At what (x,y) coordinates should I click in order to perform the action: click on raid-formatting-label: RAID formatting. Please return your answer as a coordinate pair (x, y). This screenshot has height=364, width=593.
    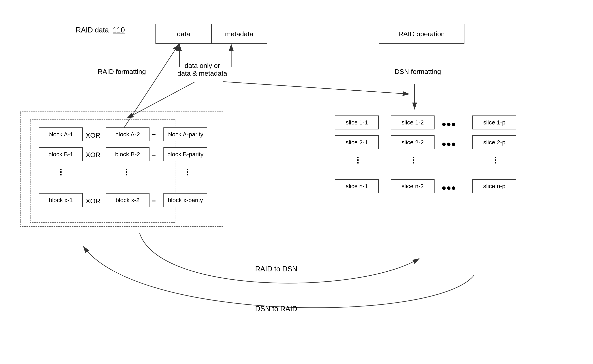
    Looking at the image, I should click on (122, 72).